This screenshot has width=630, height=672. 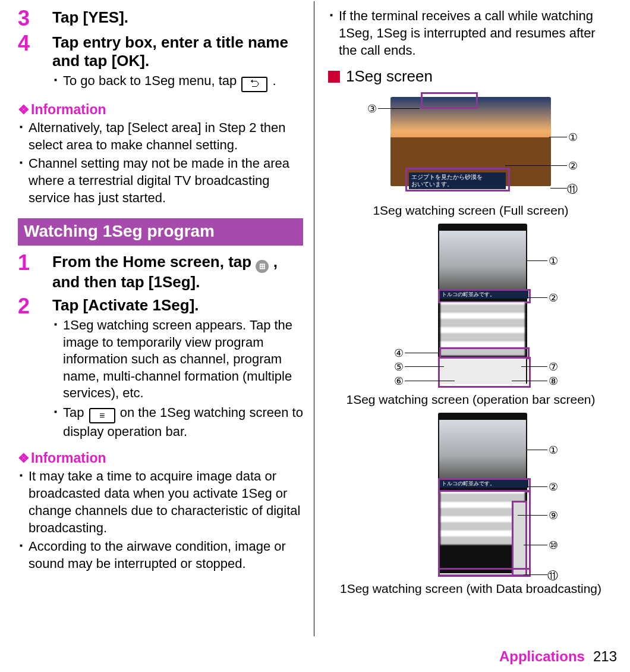 What do you see at coordinates (471, 589) in the screenshot?
I see `figure-caption: 1Seg watching screen (with Data broadcas…` at bounding box center [471, 589].